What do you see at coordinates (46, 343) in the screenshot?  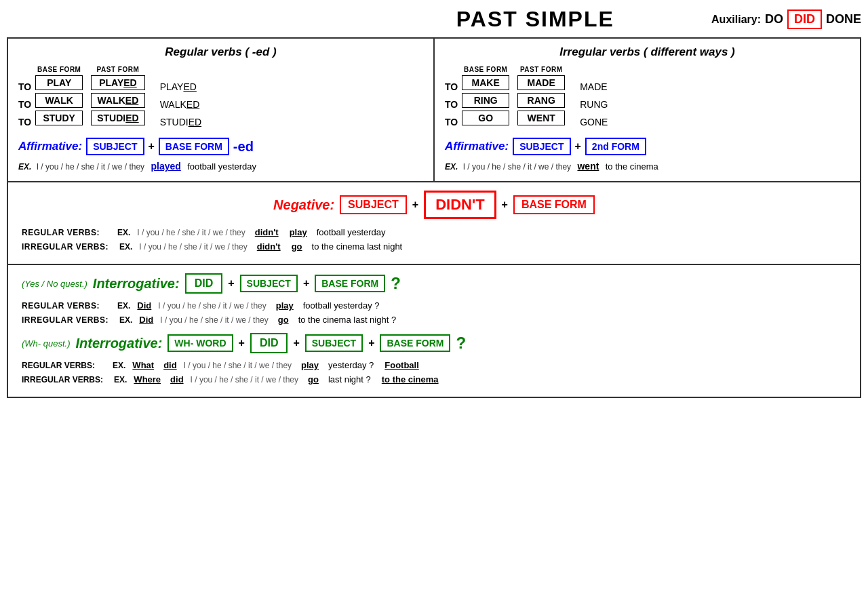 I see `wh-label: (Wh- quest.)` at bounding box center [46, 343].